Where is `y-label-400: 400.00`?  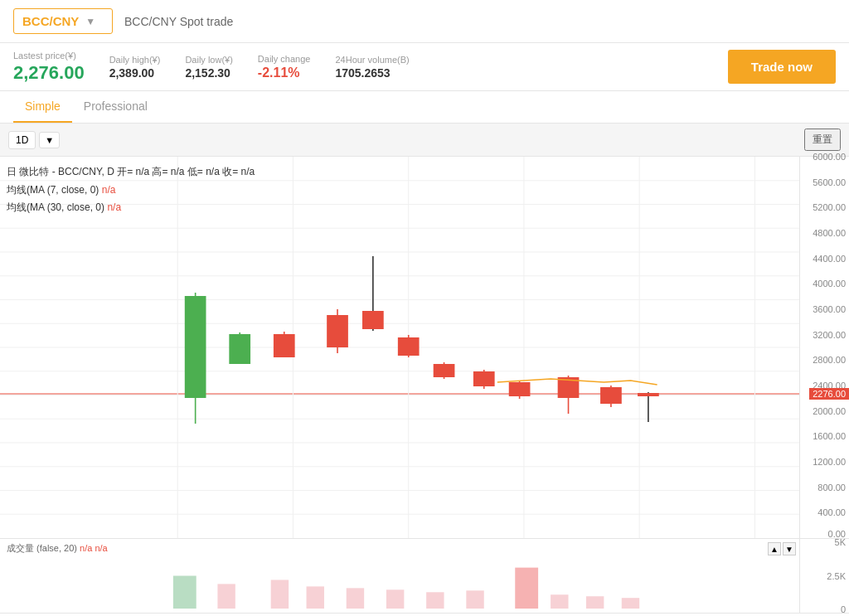 y-label-400: 400.00 is located at coordinates (832, 512).